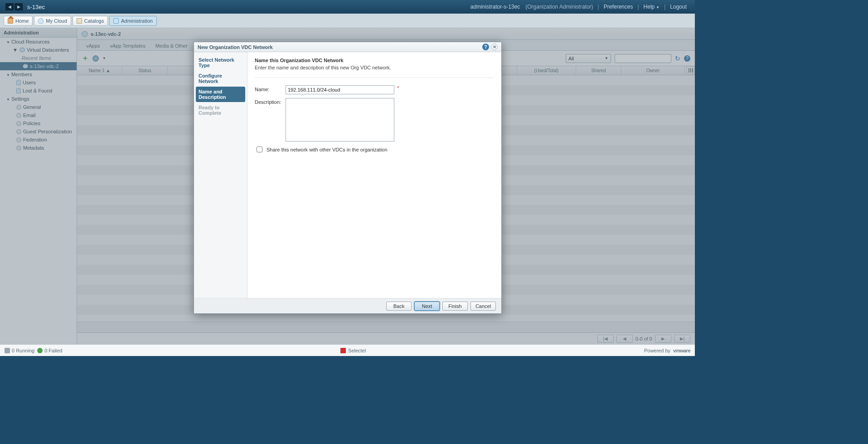 Image resolution: width=868 pixels, height=444 pixels. I want to click on selectel-icon, so click(343, 351).